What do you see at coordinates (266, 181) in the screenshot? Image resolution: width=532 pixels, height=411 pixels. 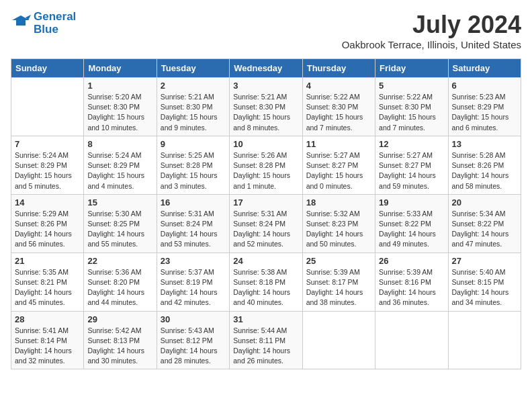 I see `cell-detail: Daylight: 15 hours and 1 minute.` at bounding box center [266, 181].